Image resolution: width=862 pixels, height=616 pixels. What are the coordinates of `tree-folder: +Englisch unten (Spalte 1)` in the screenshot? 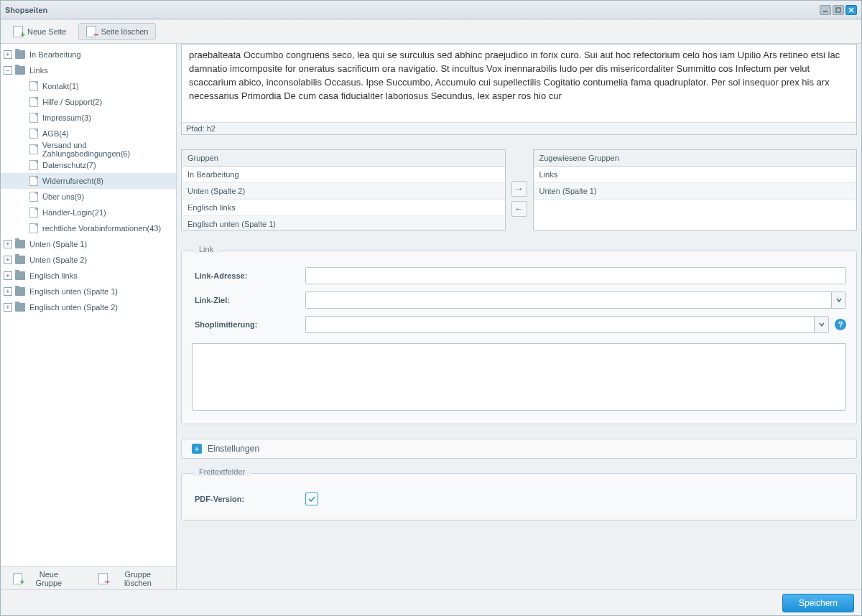 It's located at (88, 291).